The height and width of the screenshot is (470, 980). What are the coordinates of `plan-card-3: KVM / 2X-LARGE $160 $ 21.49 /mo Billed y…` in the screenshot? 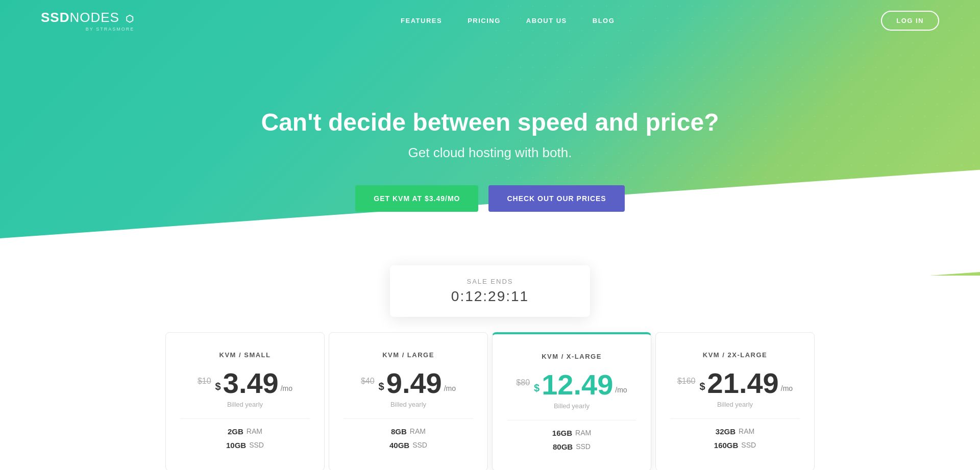 It's located at (735, 401).